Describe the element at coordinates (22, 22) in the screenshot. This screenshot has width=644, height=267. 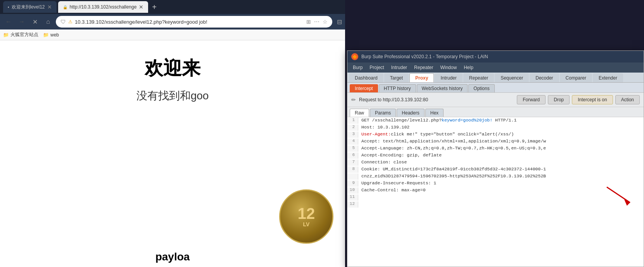
I see `forward-button: →` at that location.